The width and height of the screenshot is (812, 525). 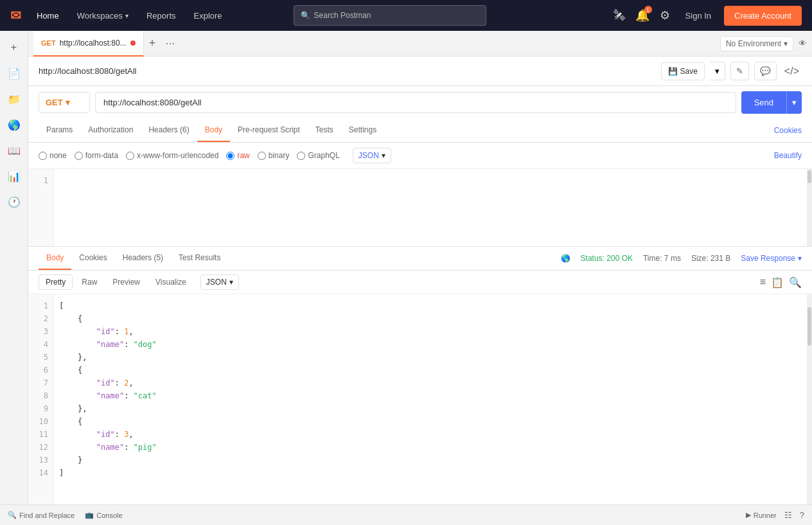 I want to click on nav-explore: Explore, so click(x=208, y=15).